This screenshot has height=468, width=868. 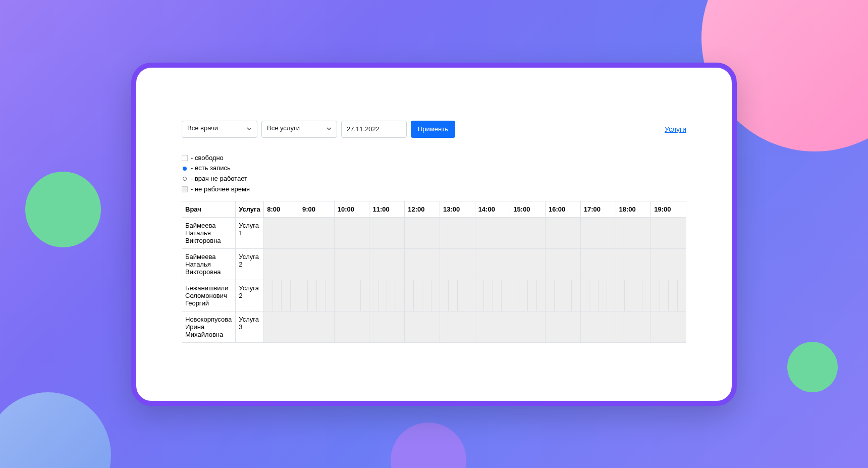 I want to click on th-time: 14:00, so click(x=493, y=209).